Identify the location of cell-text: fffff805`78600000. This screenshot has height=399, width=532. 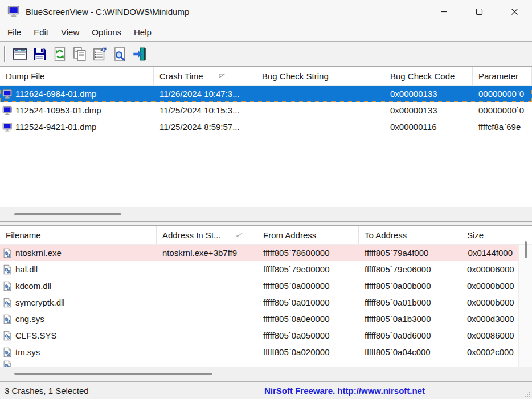
(296, 253).